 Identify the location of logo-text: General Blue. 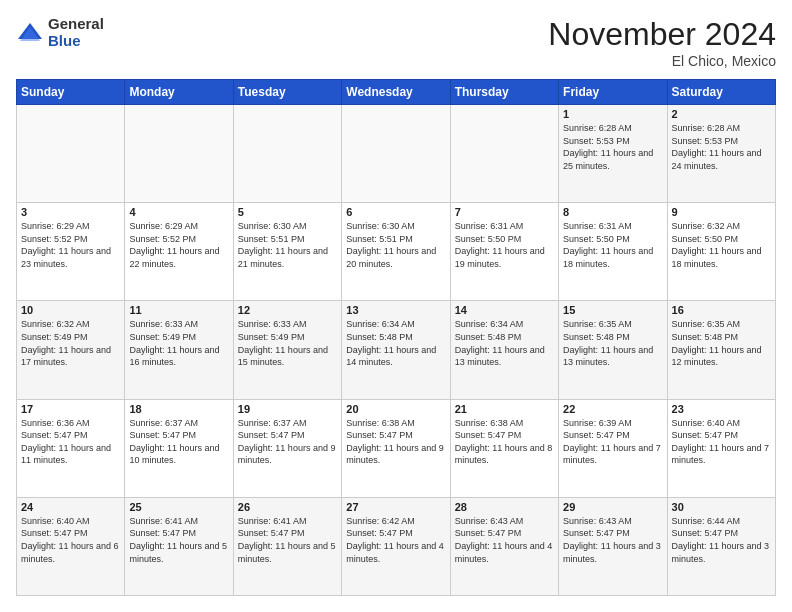
(76, 32).